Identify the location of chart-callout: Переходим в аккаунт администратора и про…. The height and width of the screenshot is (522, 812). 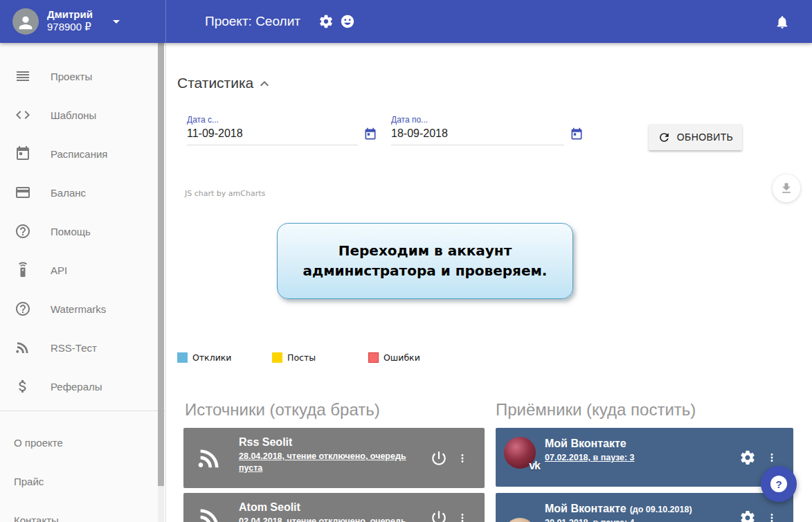
(425, 261).